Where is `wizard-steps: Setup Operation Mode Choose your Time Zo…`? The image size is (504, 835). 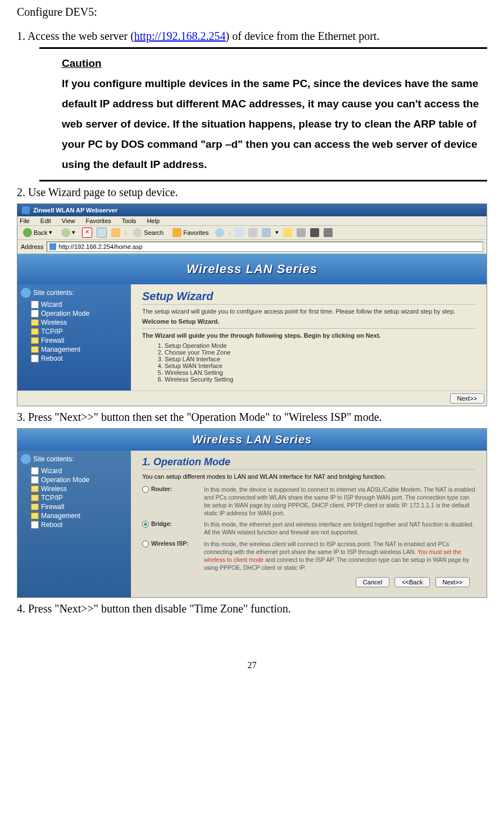 wizard-steps: Setup Operation Mode Choose your Time Zo… is located at coordinates (320, 362).